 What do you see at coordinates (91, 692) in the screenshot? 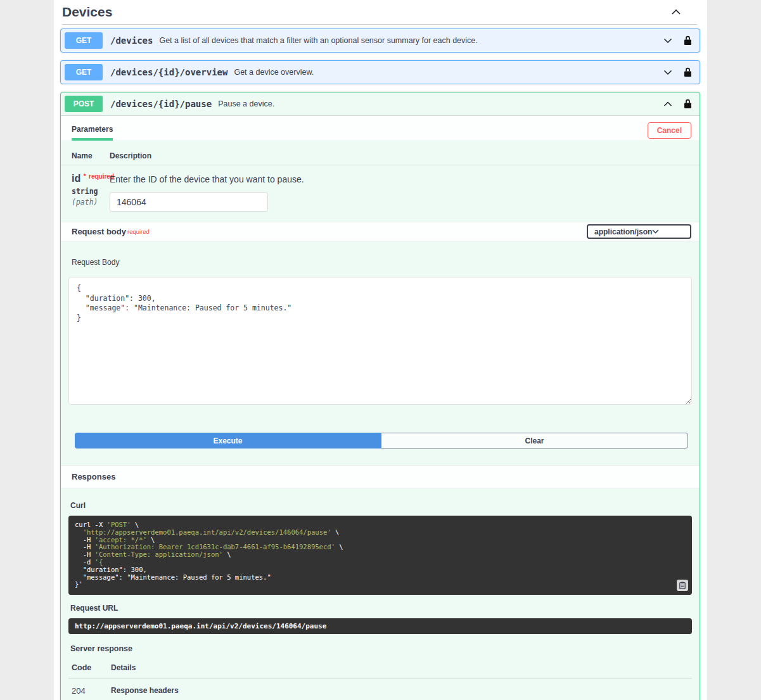
I see `status-code: 204` at bounding box center [91, 692].